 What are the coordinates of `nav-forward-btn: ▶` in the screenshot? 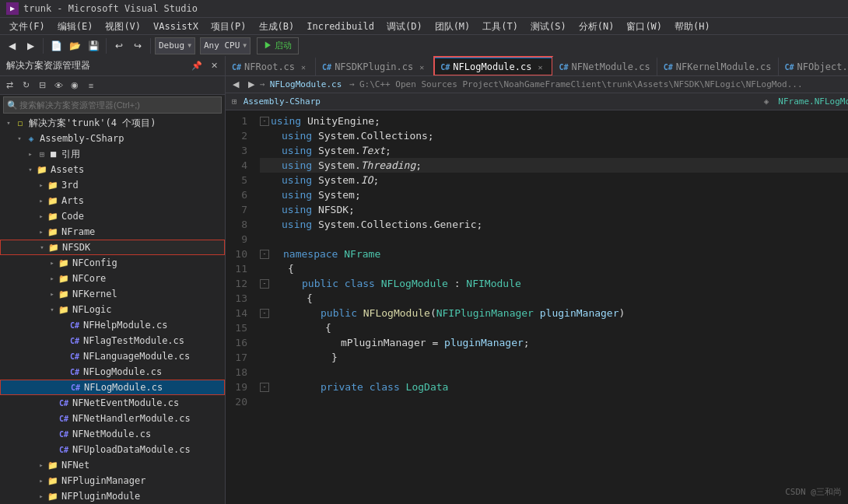 It's located at (251, 85).